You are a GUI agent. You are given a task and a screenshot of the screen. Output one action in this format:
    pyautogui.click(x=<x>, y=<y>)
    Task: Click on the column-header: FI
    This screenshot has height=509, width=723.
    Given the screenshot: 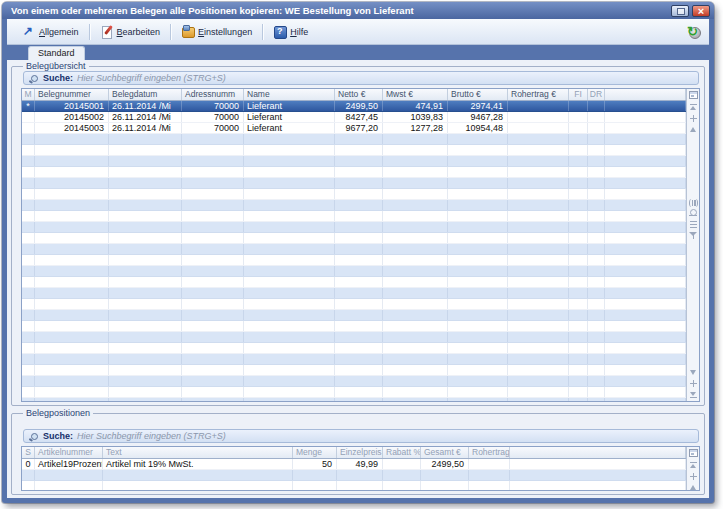 What is the action you would take?
    pyautogui.click(x=578, y=94)
    